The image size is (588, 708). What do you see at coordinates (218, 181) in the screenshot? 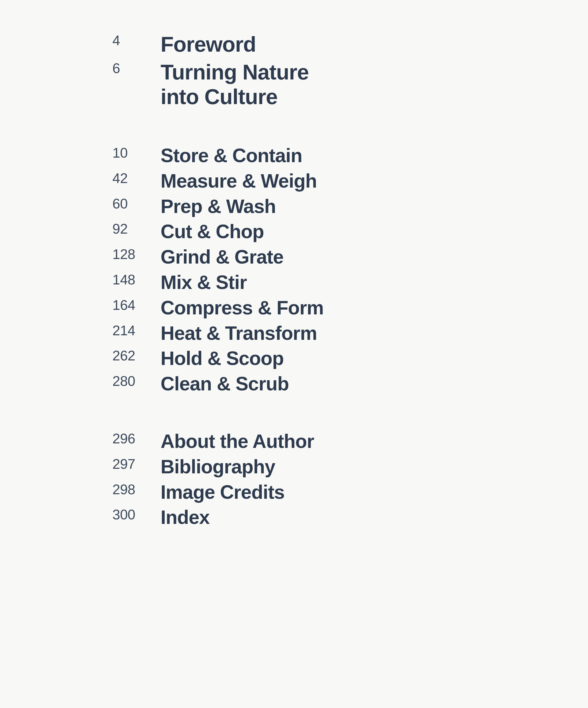
I see `list-item: 42 Measure & Weigh` at bounding box center [218, 181].